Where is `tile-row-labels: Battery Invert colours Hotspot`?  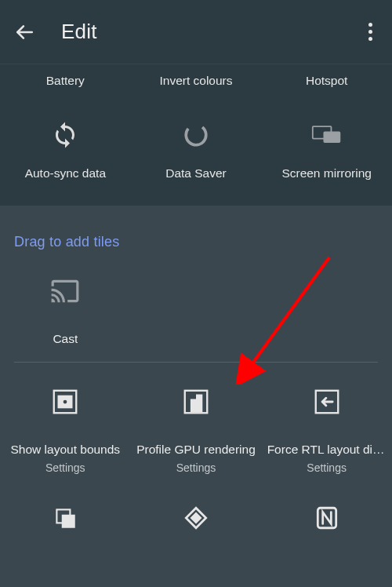 tile-row-labels: Battery Invert colours Hotspot is located at coordinates (196, 85).